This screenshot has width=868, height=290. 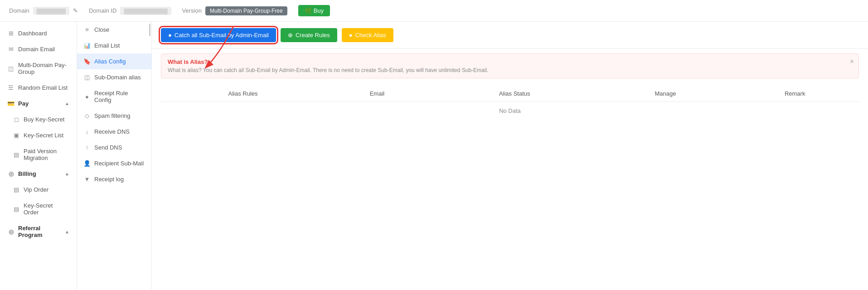 I want to click on buy-key-secret-icon: ◻, so click(x=16, y=120).